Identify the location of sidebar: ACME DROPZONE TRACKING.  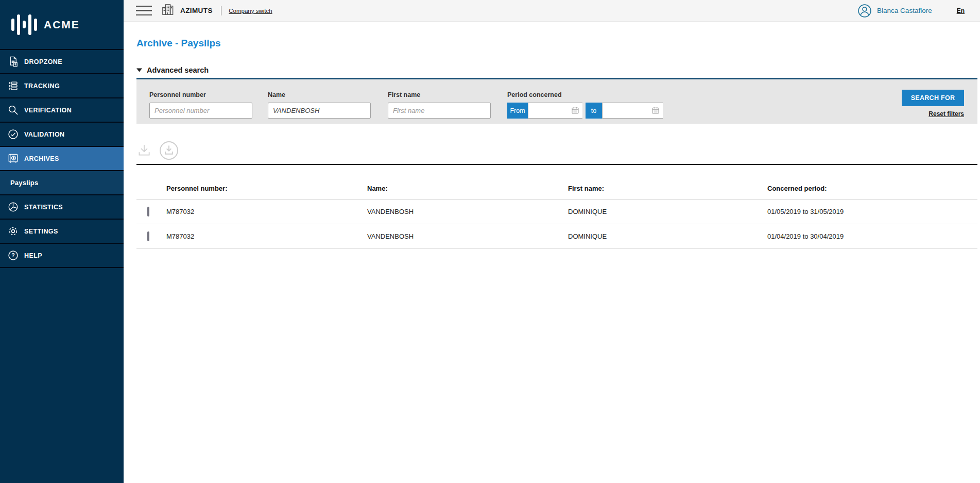
(62, 241).